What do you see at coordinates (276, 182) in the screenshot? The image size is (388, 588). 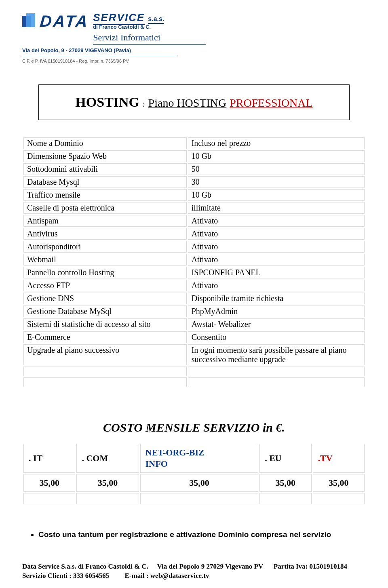 I see `spec-value: 30` at bounding box center [276, 182].